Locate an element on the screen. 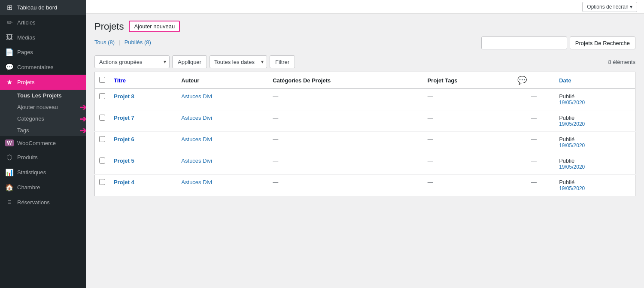  categories-arrow-icon: ➔ is located at coordinates (82, 119).